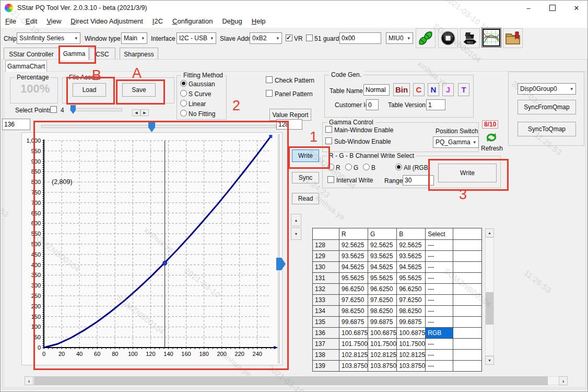 The image size is (588, 392). Describe the element at coordinates (448, 90) in the screenshot. I see `codegen-j-button: J` at that location.